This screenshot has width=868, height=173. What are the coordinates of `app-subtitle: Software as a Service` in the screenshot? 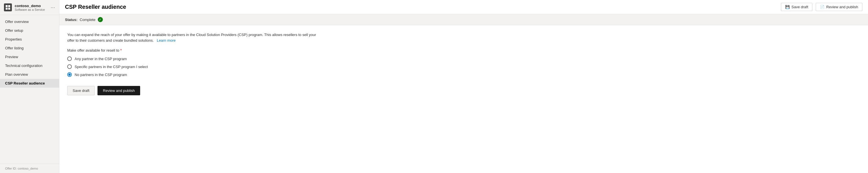 It's located at (31, 10).